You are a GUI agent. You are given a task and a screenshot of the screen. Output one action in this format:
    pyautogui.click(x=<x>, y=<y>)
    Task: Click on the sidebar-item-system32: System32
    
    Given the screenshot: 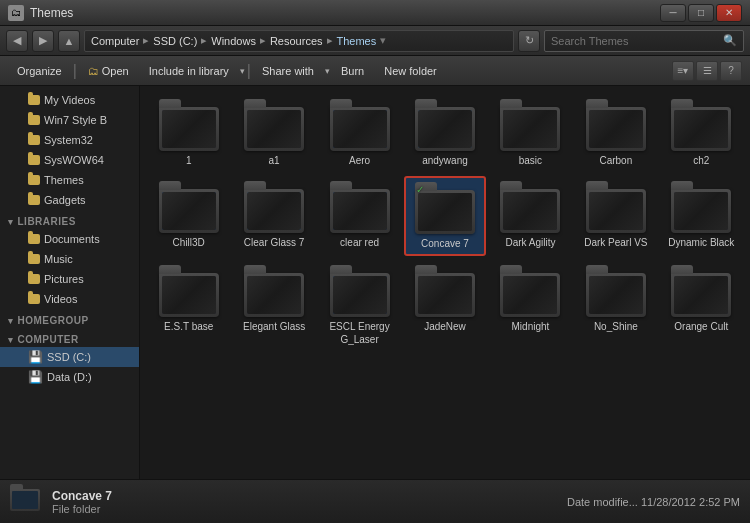 What is the action you would take?
    pyautogui.click(x=70, y=140)
    